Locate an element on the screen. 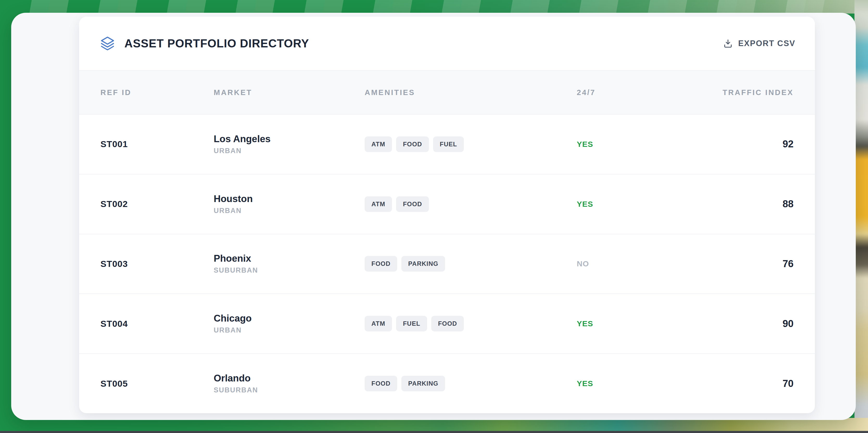 This screenshot has width=868, height=433. table-row: ST001 Los Angeles URBAN ATM FOOD FUEL YE… is located at coordinates (447, 144).